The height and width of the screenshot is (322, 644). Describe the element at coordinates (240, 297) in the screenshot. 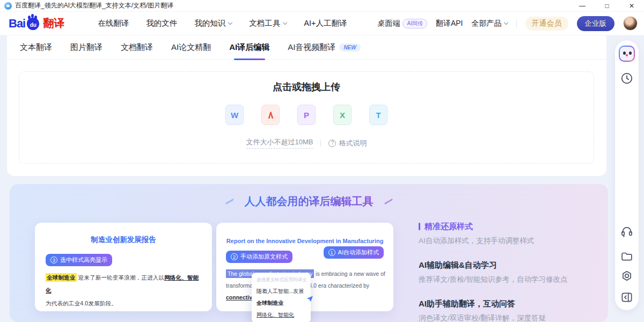

I see `underlined-english-text: connectivi` at that location.